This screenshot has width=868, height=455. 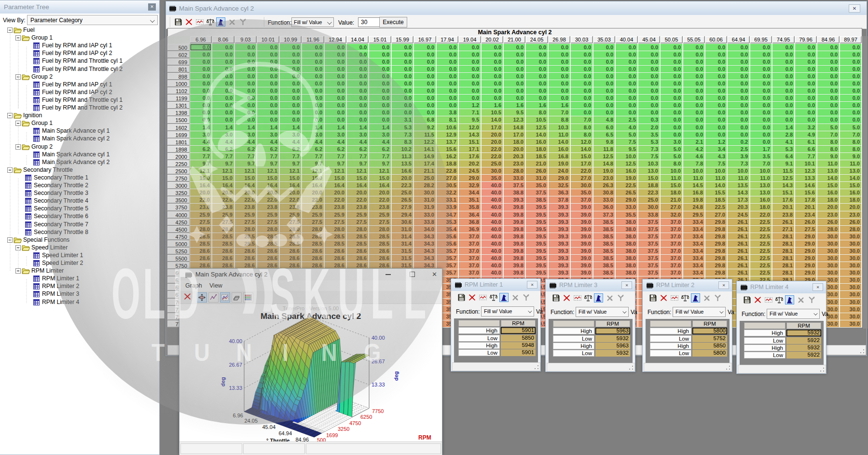 I want to click on svg-text: 6.96, so click(x=238, y=415).